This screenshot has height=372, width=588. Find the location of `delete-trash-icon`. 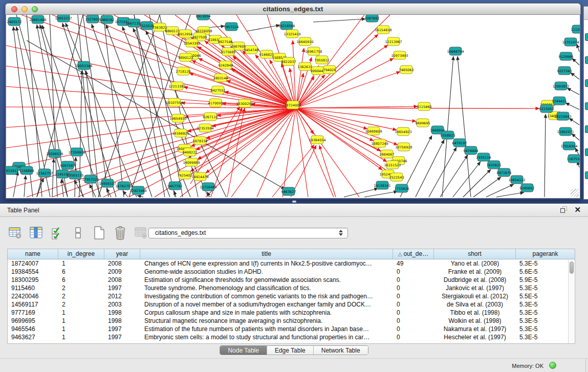

delete-trash-icon is located at coordinates (120, 233).